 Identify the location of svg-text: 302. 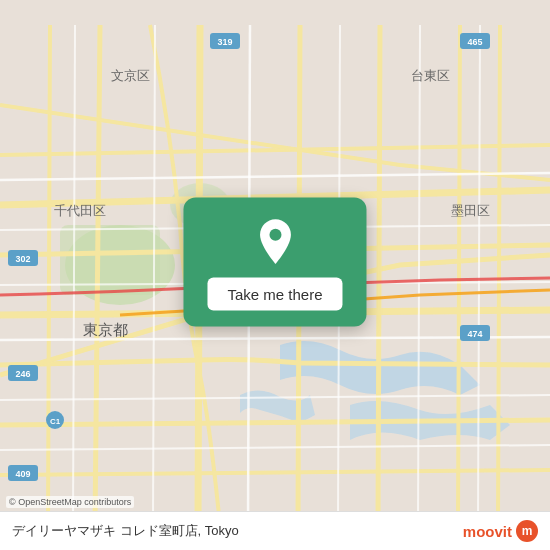
(22, 259).